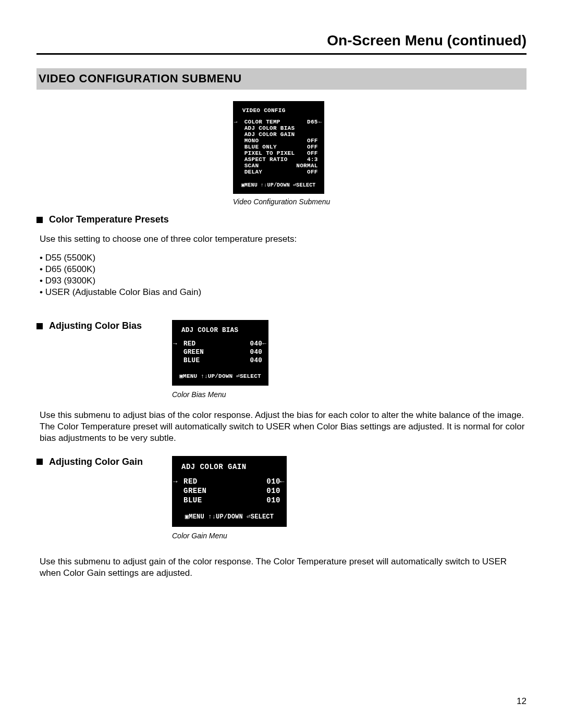 Image resolution: width=563 pixels, height=728 pixels. Describe the element at coordinates (229, 491) in the screenshot. I see `osd-color-gain: ADJ COLOR GAIN → RED 010← GREEN010 BLUE0…` at that location.